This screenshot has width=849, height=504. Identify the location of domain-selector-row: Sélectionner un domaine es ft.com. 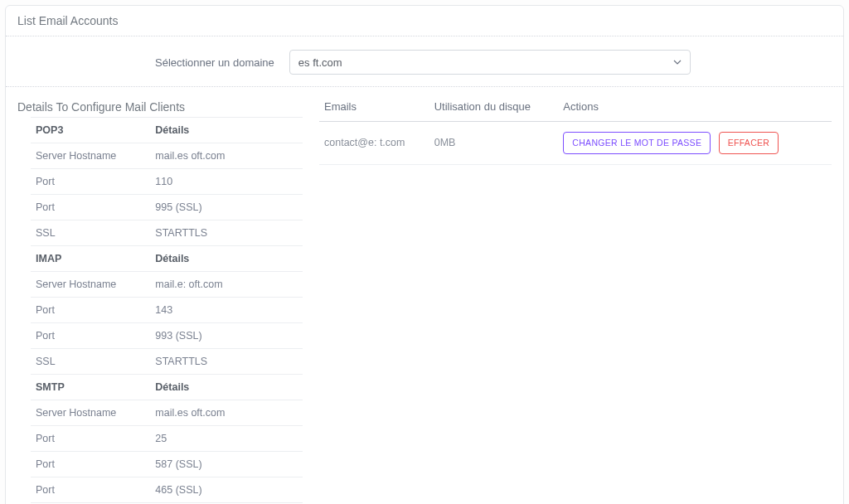
(424, 61).